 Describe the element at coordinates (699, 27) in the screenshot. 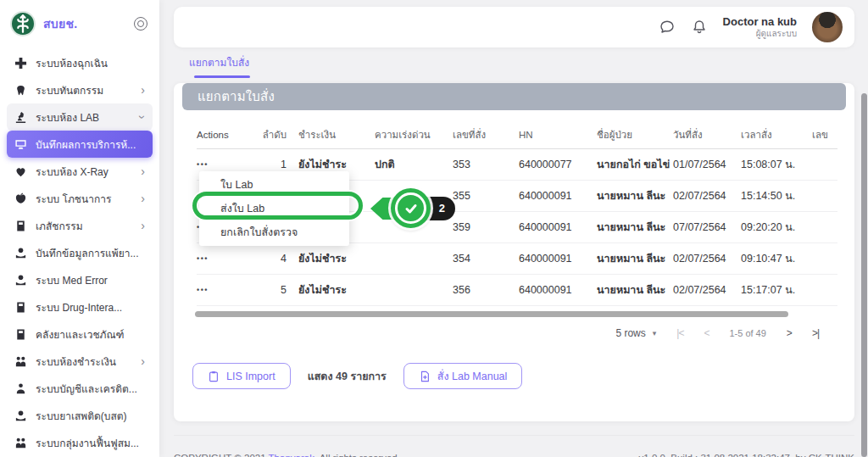

I see `bell-icon` at that location.